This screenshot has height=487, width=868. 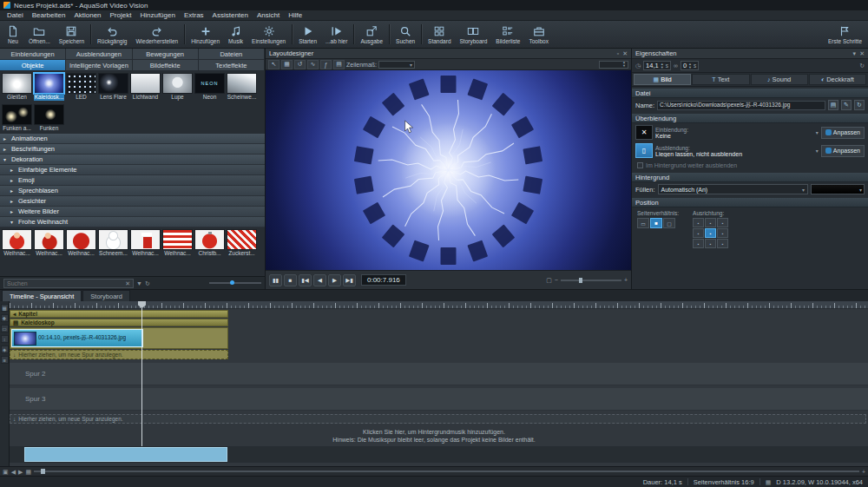 I want to click on fade-out-select: Ausblendung: Liegen lassen, nicht ausble…, so click(x=734, y=151).